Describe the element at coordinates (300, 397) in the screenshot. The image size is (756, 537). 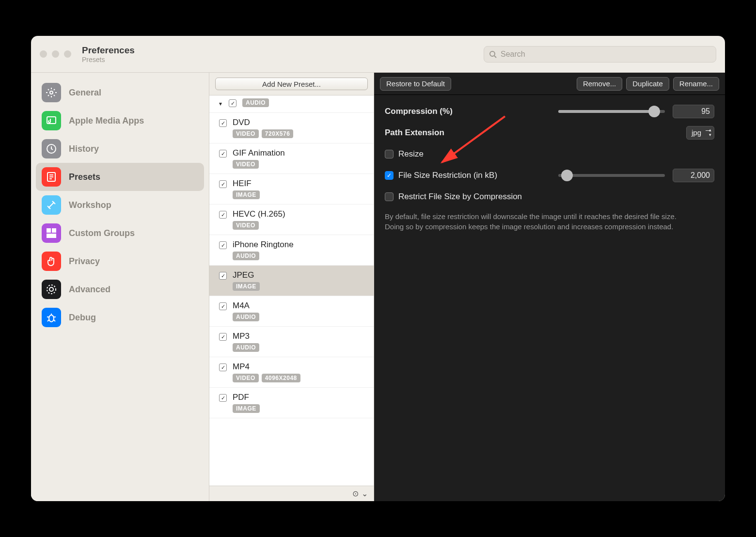
I see `preset-name: PDF` at that location.